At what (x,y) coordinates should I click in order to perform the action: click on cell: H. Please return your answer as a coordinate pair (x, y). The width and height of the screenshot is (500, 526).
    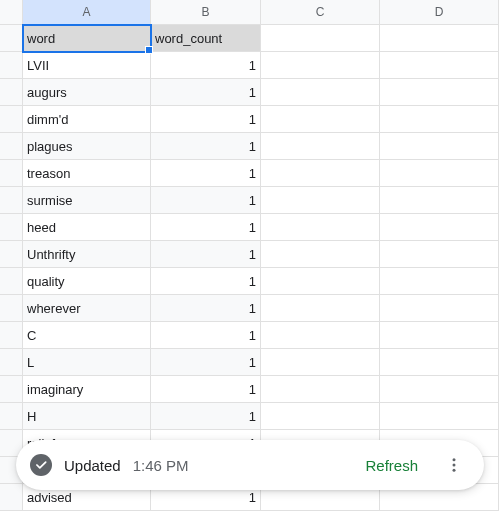
    Looking at the image, I should click on (87, 416).